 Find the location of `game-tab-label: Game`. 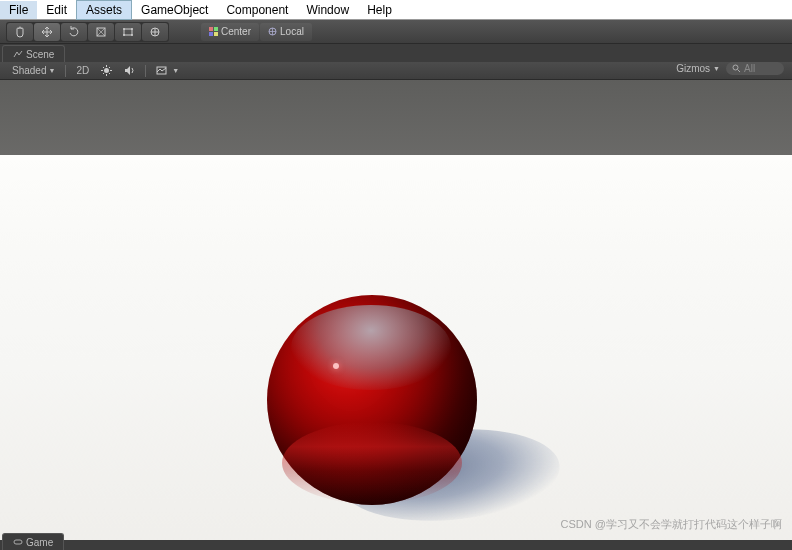

game-tab-label: Game is located at coordinates (40, 542).